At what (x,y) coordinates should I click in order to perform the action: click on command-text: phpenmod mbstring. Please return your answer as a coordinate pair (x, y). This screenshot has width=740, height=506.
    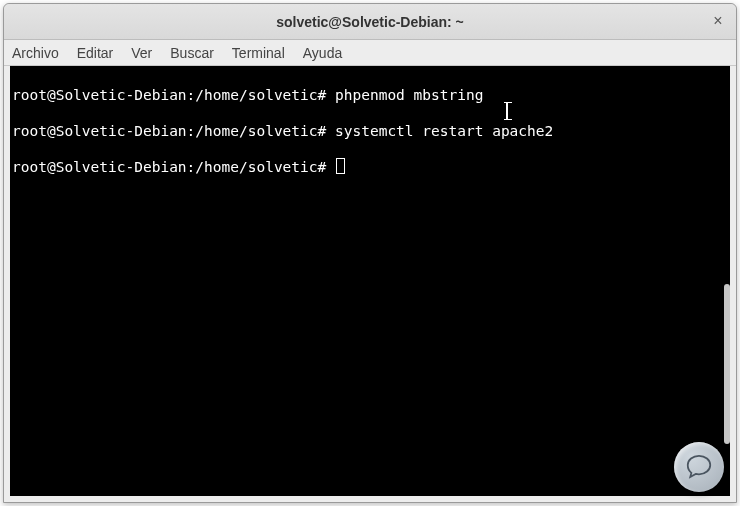
    Looking at the image, I should click on (409, 95).